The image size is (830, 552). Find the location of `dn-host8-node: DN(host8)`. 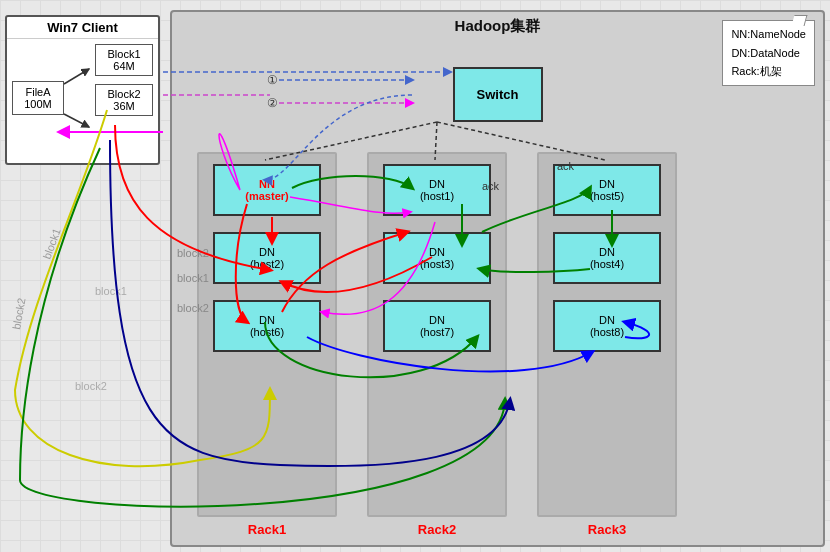

dn-host8-node: DN(host8) is located at coordinates (607, 326).